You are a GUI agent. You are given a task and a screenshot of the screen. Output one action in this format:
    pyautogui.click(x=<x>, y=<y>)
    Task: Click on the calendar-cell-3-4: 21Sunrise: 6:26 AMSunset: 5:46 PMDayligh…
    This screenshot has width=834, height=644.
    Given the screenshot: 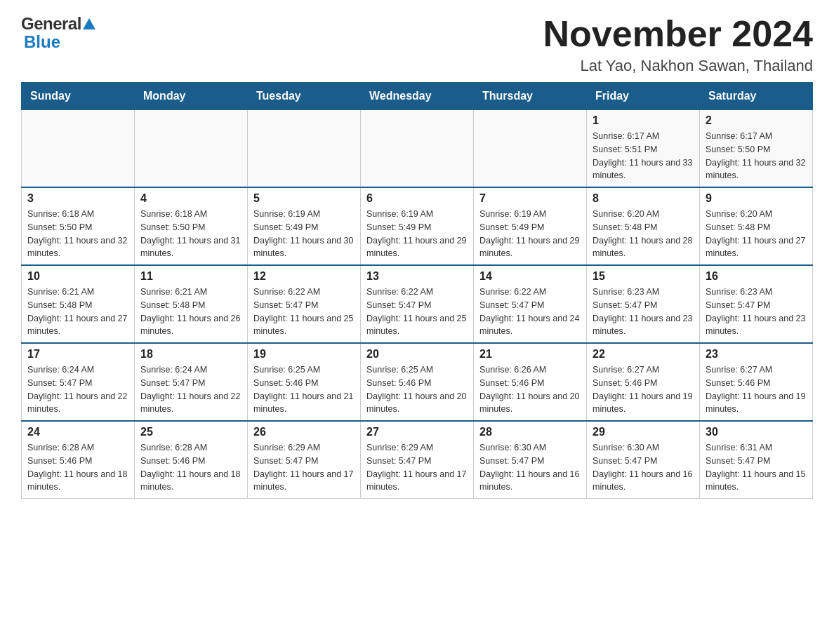 What is the action you would take?
    pyautogui.click(x=531, y=382)
    